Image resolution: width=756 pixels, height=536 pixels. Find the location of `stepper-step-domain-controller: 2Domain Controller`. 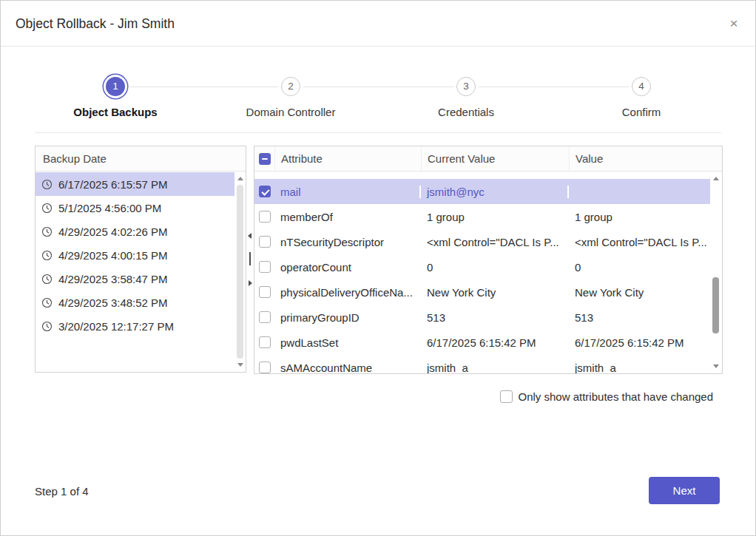

stepper-step-domain-controller: 2Domain Controller is located at coordinates (291, 95).